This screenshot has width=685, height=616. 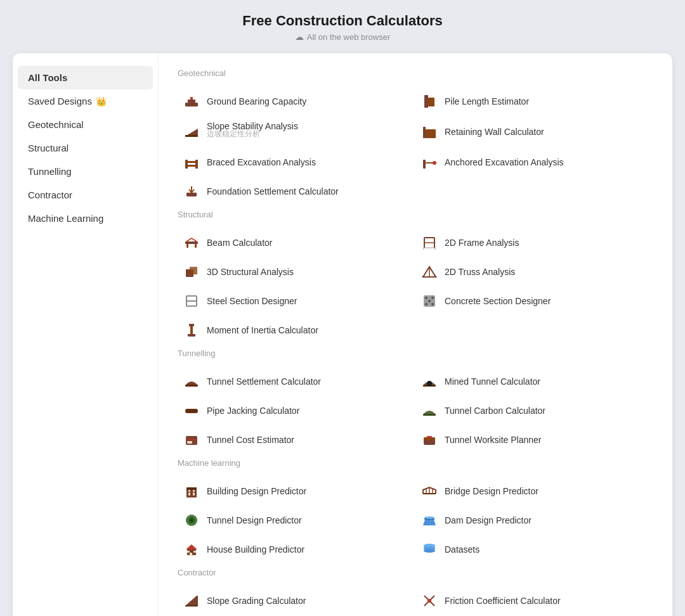 I want to click on tool-braced-excavation: Braced Excavation Analysis, so click(x=297, y=162).